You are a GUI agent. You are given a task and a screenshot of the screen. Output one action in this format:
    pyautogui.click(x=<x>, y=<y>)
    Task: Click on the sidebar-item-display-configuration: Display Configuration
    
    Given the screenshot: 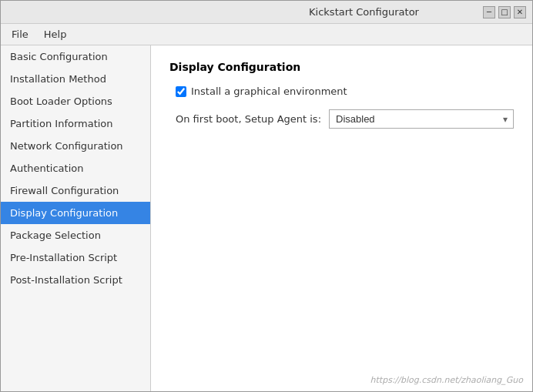 What is the action you would take?
    pyautogui.click(x=75, y=213)
    